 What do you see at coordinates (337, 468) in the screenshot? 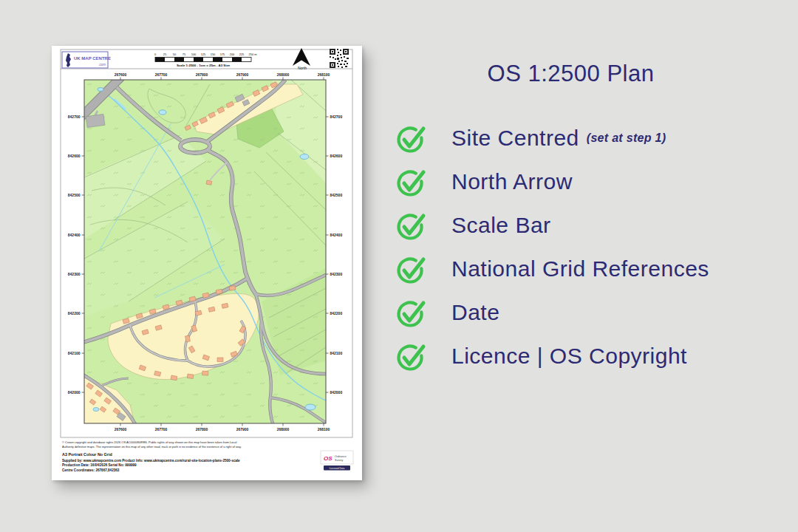
I see `os-licensed-bar: Licensed Data` at bounding box center [337, 468].